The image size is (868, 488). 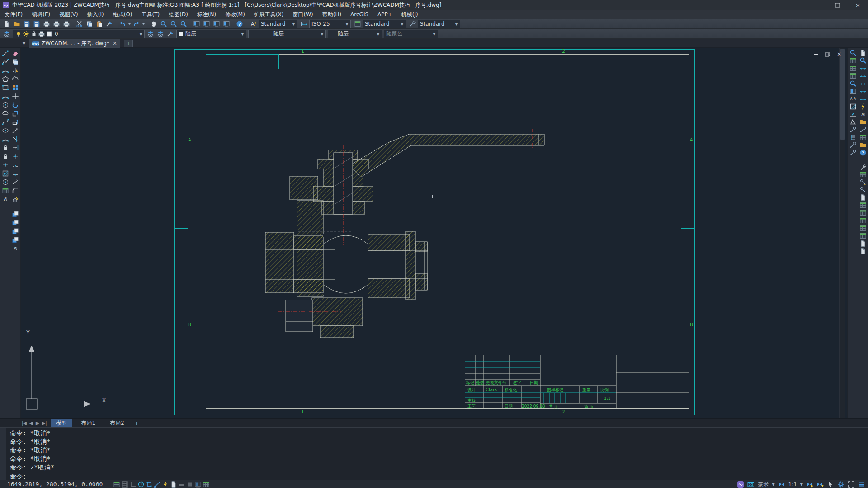 I want to click on new-button, so click(x=7, y=24).